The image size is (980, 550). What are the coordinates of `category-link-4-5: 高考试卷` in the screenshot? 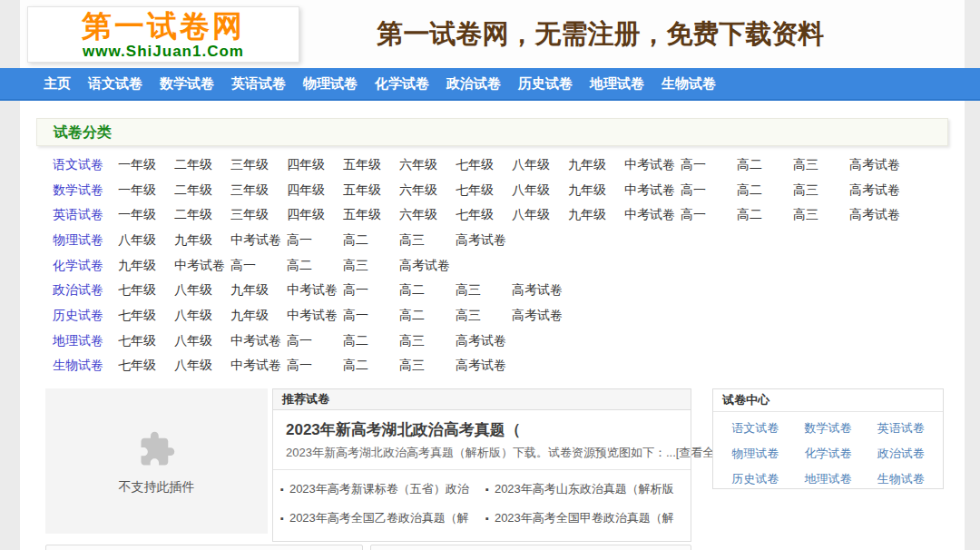 It's located at (427, 266).